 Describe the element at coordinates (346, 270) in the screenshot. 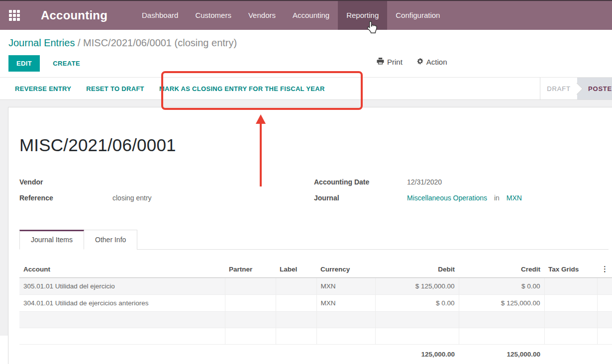

I see `col-currency: Currency` at that location.